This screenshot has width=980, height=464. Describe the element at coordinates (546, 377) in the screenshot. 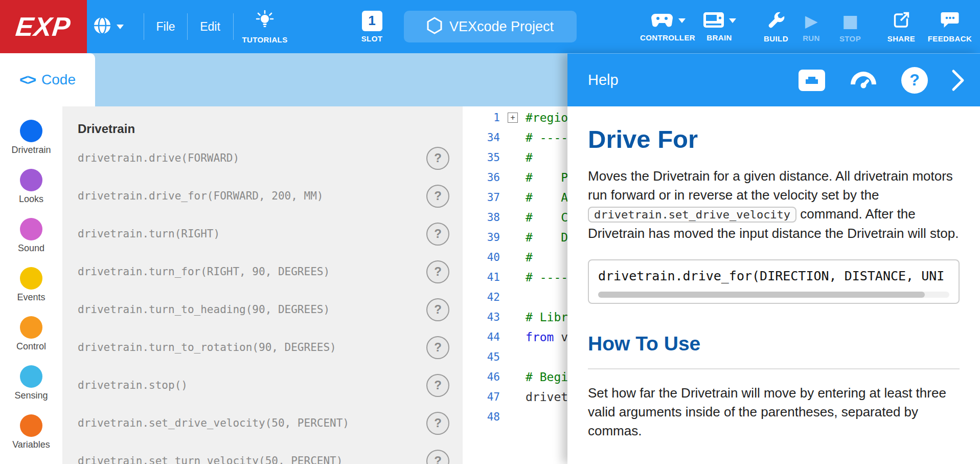

I see `code-text: # Begi` at that location.